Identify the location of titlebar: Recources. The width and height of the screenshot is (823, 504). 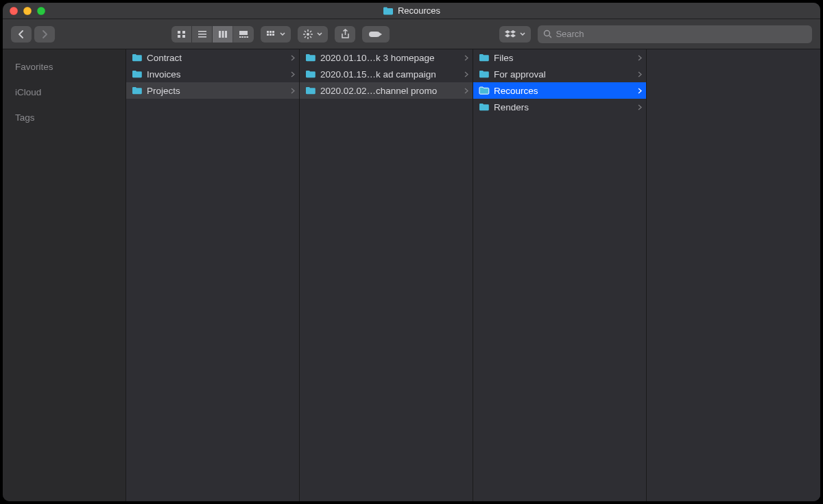
(412, 11).